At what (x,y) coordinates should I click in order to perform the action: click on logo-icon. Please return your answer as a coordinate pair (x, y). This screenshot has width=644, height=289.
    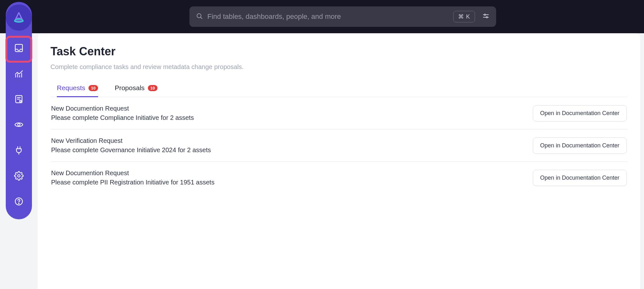
    Looking at the image, I should click on (19, 18).